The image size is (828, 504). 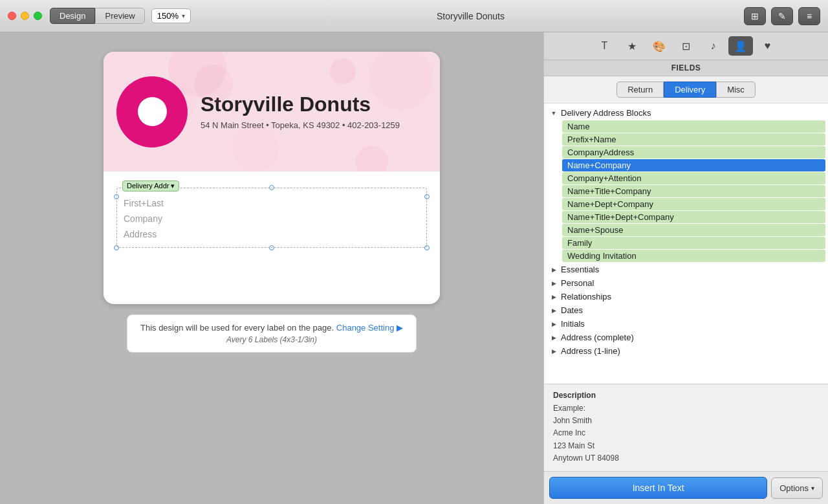 I want to click on zoom-value: 150%, so click(x=168, y=16).